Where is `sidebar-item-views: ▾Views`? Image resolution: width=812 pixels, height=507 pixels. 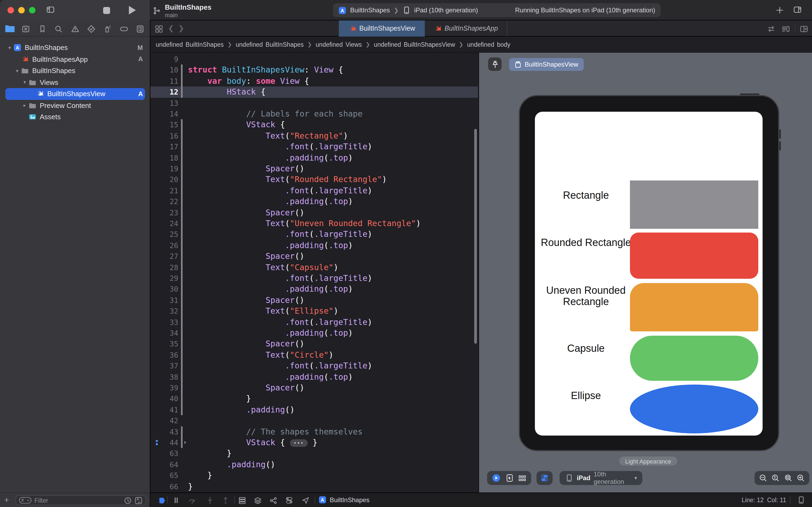
sidebar-item-views: ▾Views is located at coordinates (75, 82).